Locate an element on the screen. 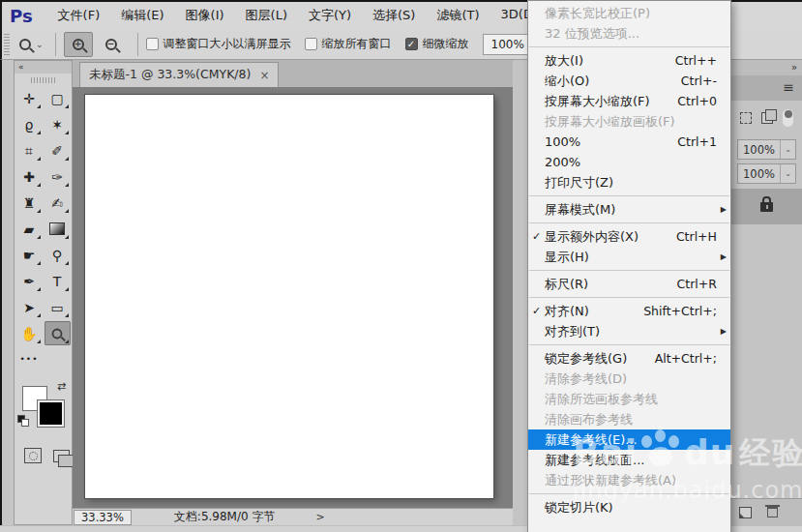 Image resolution: width=802 pixels, height=532 pixels. document-tab: 未标题-1 @ 33.3%(CMYK/8) × is located at coordinates (179, 74).